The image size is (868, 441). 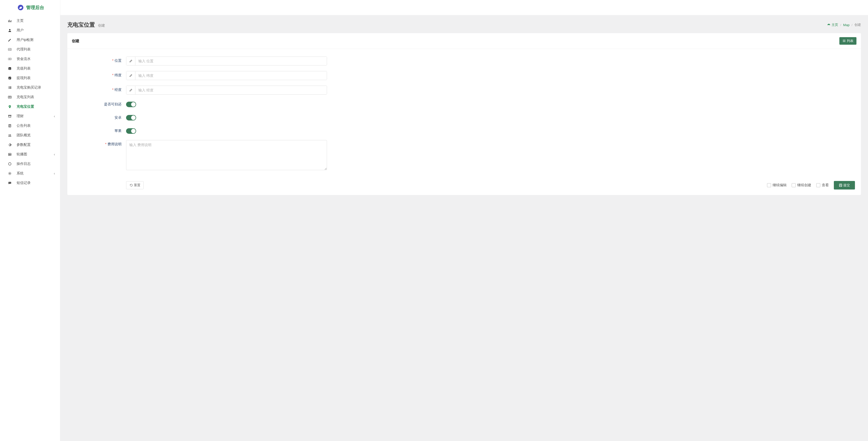 What do you see at coordinates (801, 185) in the screenshot?
I see `continue-create-checkbox: 继续创建` at bounding box center [801, 185].